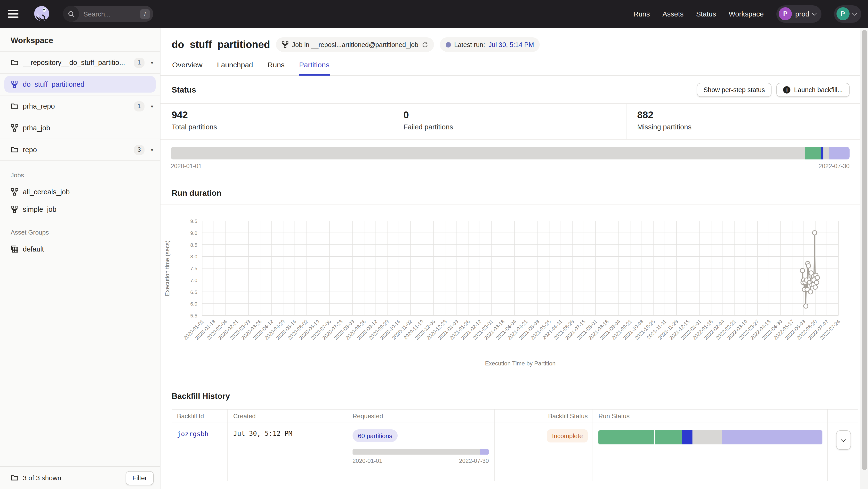 Image resolution: width=868 pixels, height=489 pixels. I want to click on chevron-down-icon, so click(814, 13).